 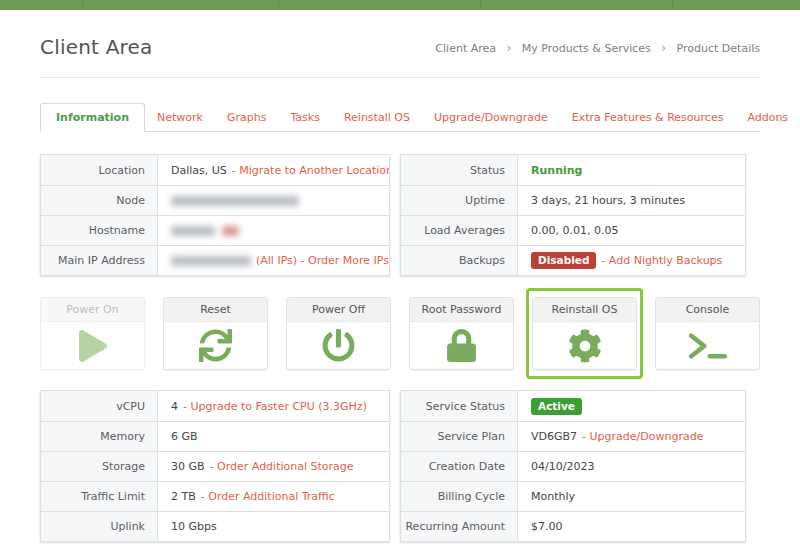 What do you see at coordinates (377, 118) in the screenshot?
I see `tab-reinstall-os: Reinstall OS` at bounding box center [377, 118].